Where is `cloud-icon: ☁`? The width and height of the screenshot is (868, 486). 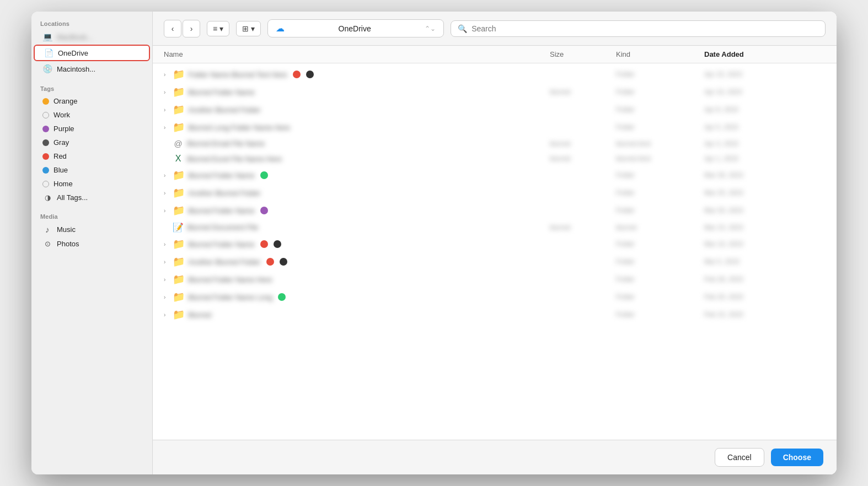 cloud-icon: ☁ is located at coordinates (280, 29).